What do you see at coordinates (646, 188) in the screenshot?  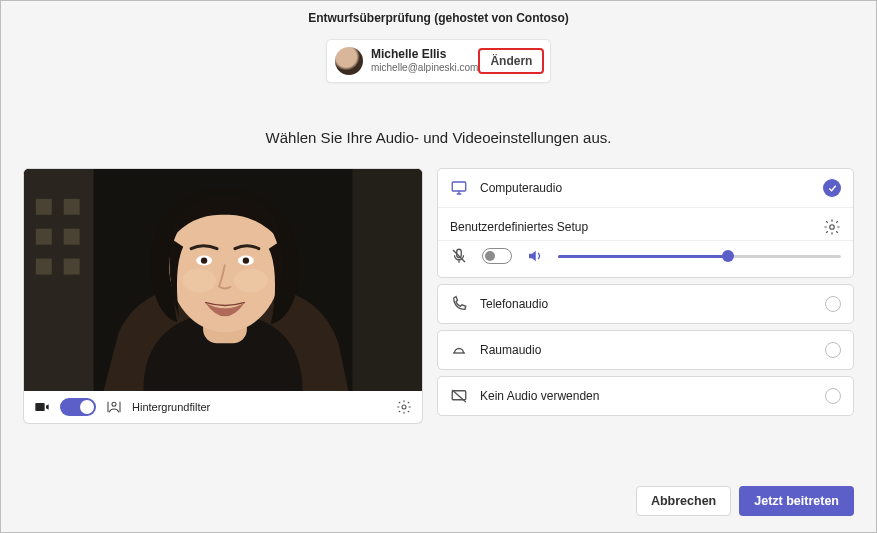 I see `computer-audio-option: Computeraudio` at bounding box center [646, 188].